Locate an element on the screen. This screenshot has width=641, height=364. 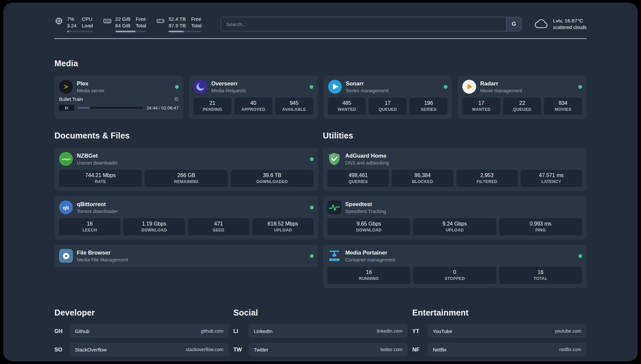
app-subtitle: Container management is located at coordinates (370, 260).